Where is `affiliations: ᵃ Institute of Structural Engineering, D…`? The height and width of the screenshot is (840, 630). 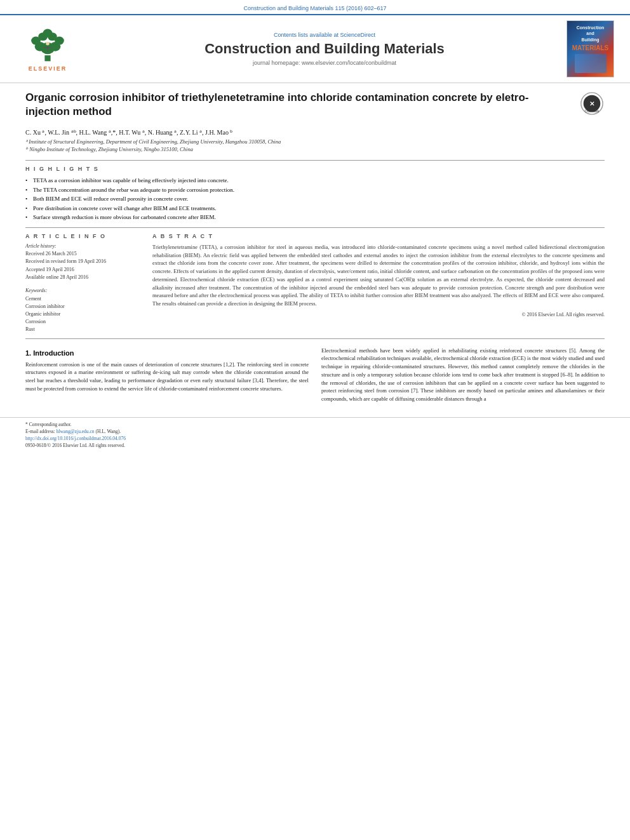 affiliations: ᵃ Institute of Structural Engineering, D… is located at coordinates (315, 146).